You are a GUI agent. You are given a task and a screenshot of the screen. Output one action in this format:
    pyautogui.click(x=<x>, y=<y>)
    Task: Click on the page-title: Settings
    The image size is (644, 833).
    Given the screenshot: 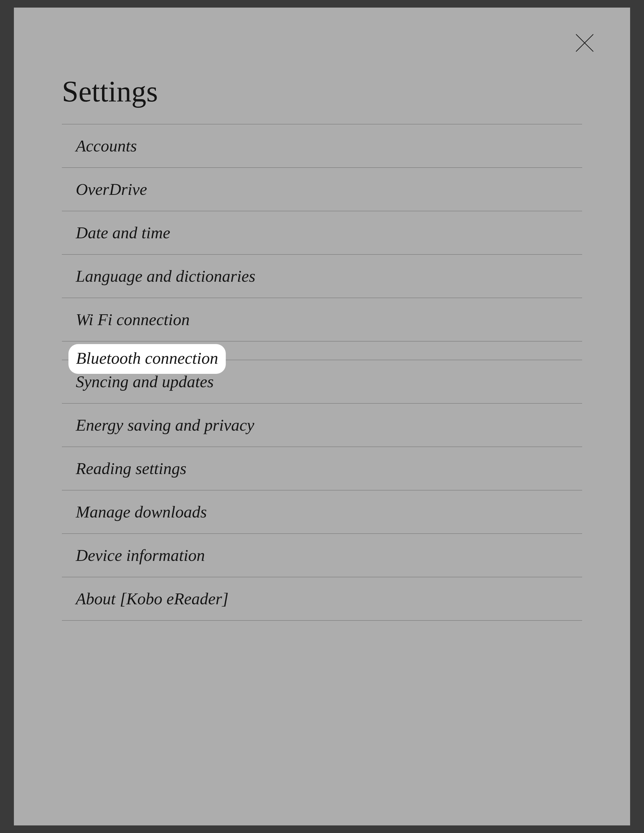 What is the action you would take?
    pyautogui.click(x=322, y=66)
    